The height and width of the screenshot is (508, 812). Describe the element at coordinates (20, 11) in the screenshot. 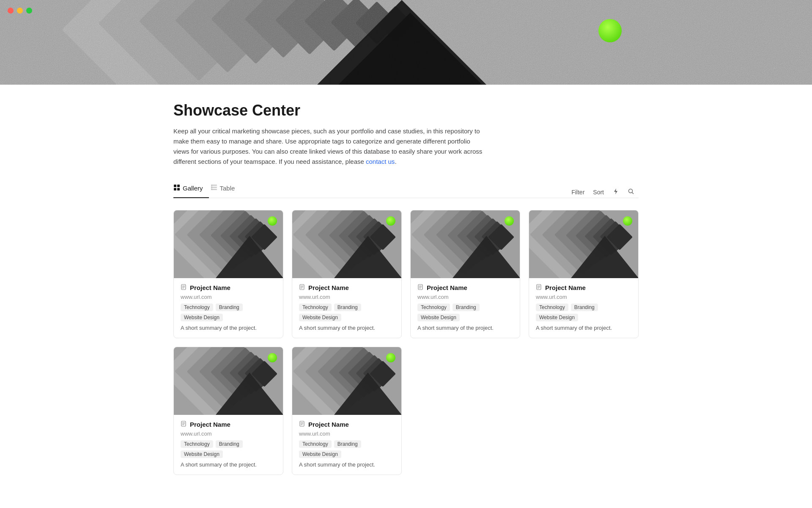

I see `traffic-lights` at that location.